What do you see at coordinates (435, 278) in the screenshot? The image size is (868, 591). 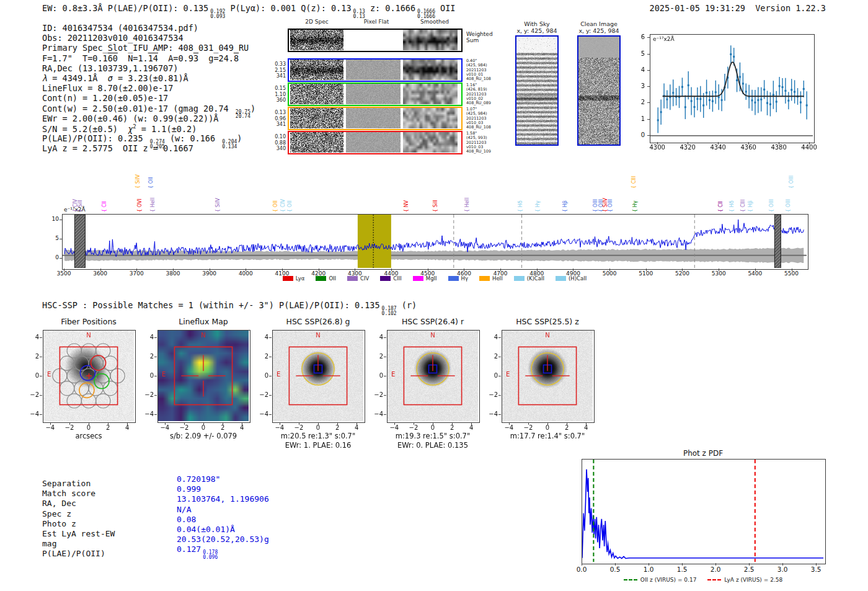 I see `spectrum-legend: LyαOIICIVCIIIMgIIHγHeII(K)CaII(H)CaII` at bounding box center [435, 278].